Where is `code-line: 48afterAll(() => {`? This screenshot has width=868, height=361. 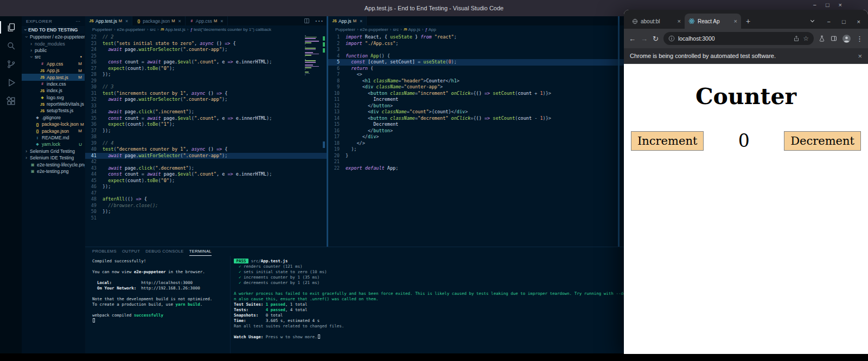
code-line: 48afterAll(() => { is located at coordinates (206, 199).